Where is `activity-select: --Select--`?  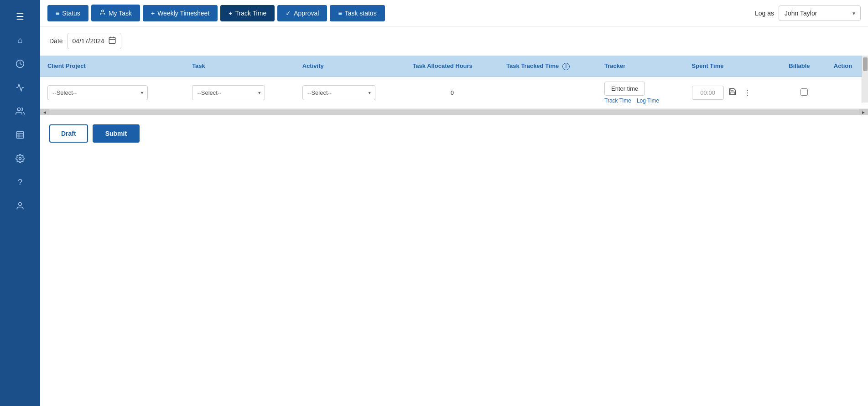
activity-select: --Select-- is located at coordinates (339, 93).